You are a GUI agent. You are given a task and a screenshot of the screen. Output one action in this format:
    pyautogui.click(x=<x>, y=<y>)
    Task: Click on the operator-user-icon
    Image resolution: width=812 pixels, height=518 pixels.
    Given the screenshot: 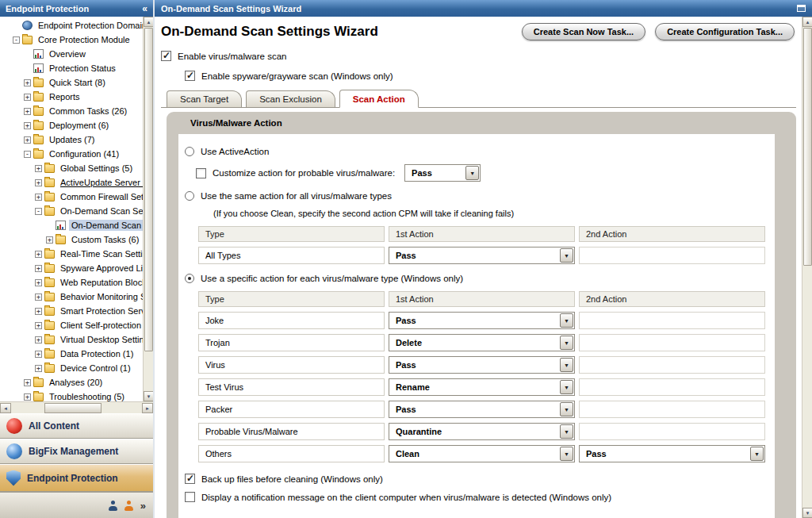 What is the action you would take?
    pyautogui.click(x=113, y=506)
    